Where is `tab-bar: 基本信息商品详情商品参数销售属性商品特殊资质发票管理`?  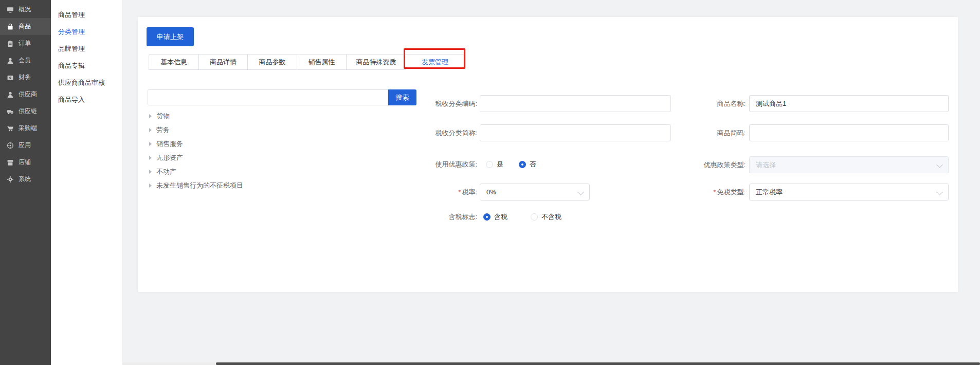 tab-bar: 基本信息商品详情商品参数销售属性商品特殊资质发票管理 is located at coordinates (306, 62).